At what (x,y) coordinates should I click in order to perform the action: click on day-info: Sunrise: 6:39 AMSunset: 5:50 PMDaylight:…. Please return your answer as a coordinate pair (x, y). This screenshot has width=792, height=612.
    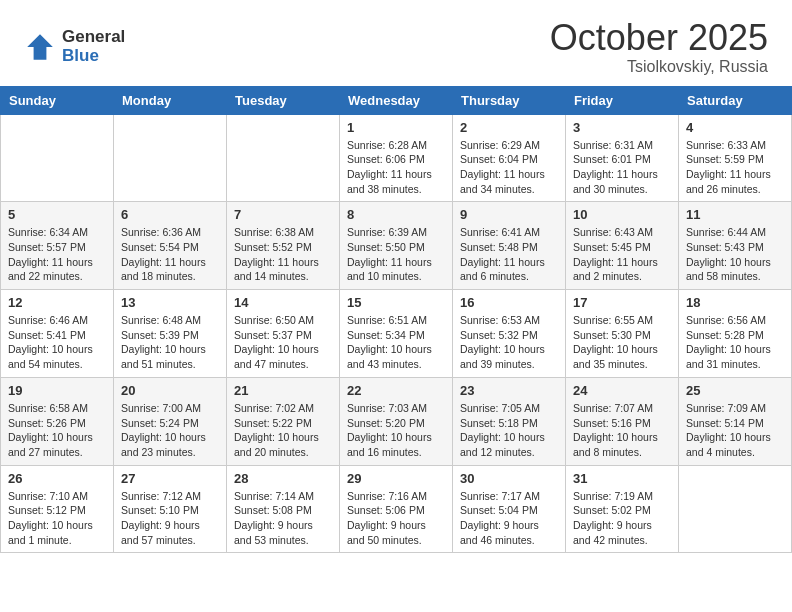
    Looking at the image, I should click on (396, 254).